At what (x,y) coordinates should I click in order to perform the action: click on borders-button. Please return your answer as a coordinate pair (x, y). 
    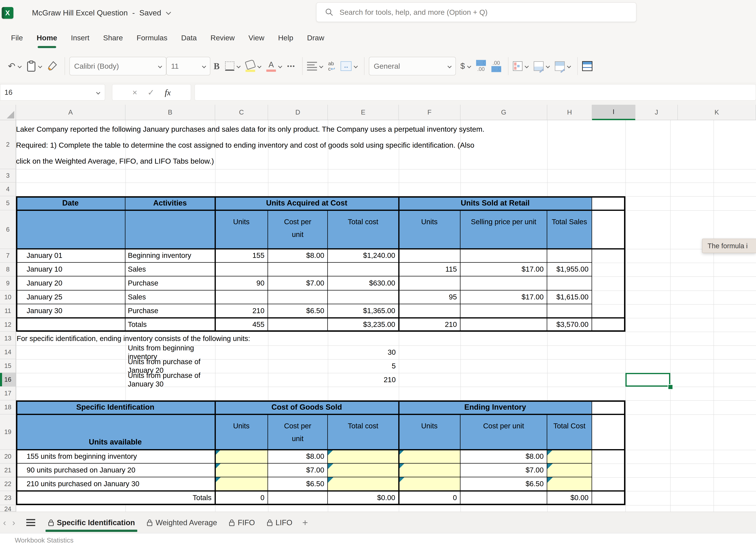
    Looking at the image, I should click on (233, 66).